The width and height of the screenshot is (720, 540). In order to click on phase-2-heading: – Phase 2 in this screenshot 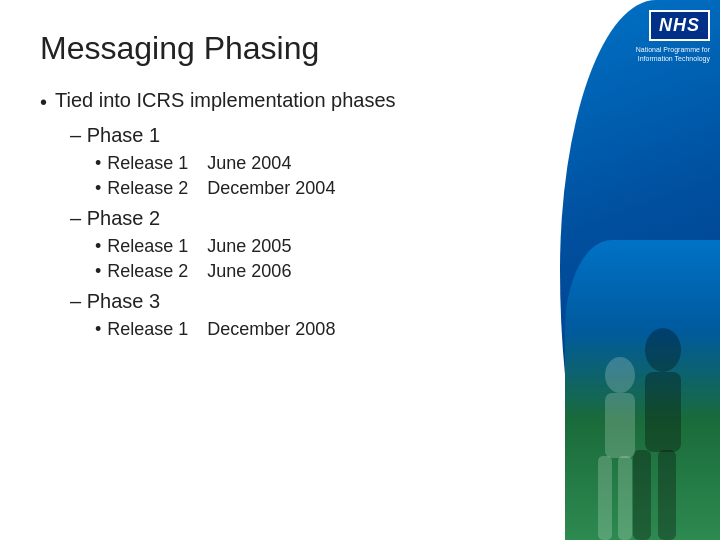, I will do `click(305, 218)`.